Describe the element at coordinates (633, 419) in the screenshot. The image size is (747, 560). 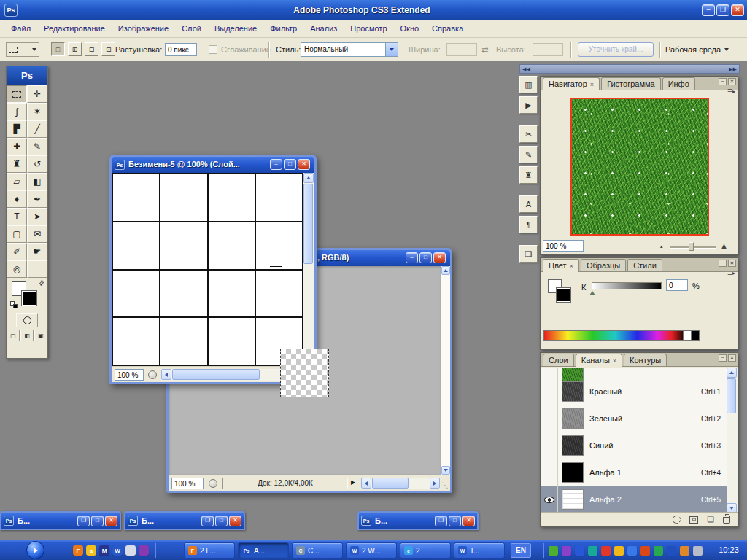
I see `channel-row-green: Зеленый Ctrl+2` at that location.